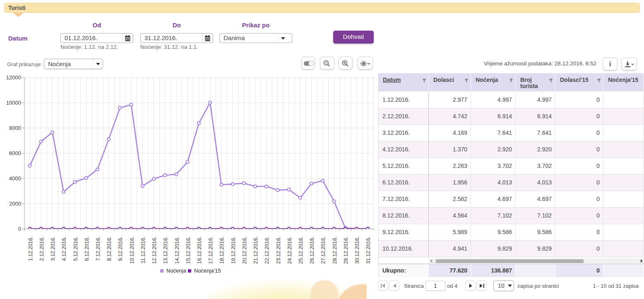  Describe the element at coordinates (346, 250) in the screenshot. I see `svg-text: 29.12.2016.` at that location.